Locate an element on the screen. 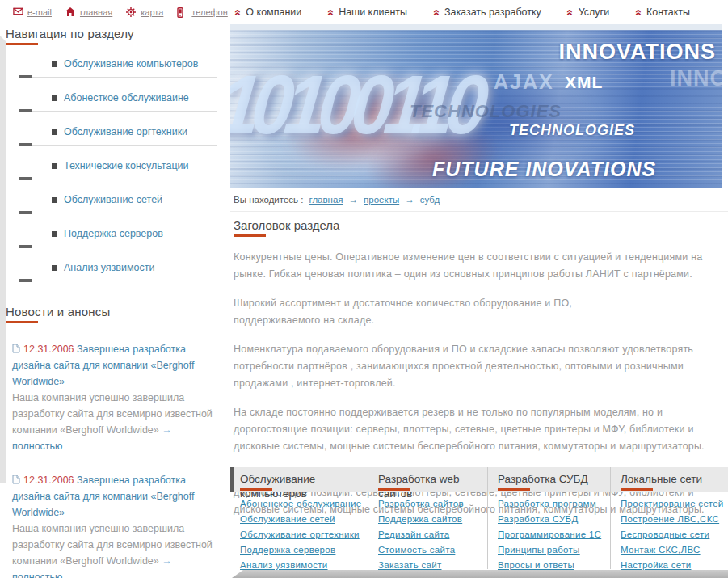  quick-links: e-mail главная карта телефон is located at coordinates (120, 12).